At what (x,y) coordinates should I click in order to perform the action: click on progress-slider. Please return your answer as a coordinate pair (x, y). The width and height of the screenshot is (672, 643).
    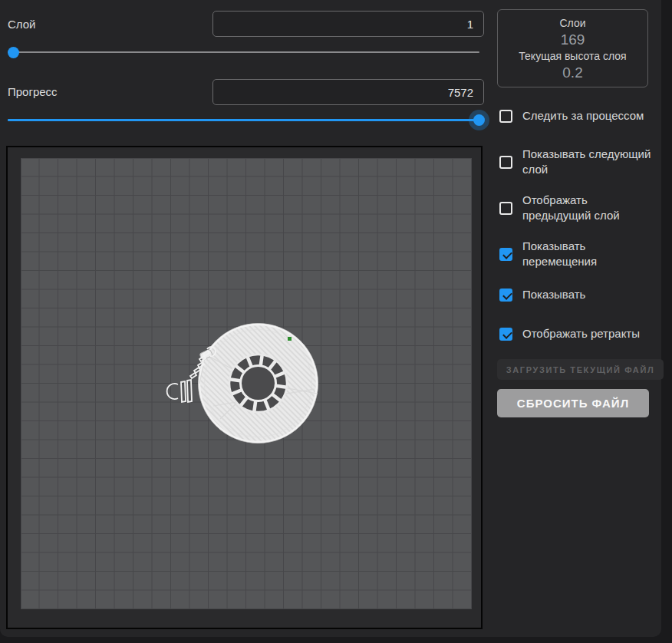
    Looking at the image, I should click on (244, 120).